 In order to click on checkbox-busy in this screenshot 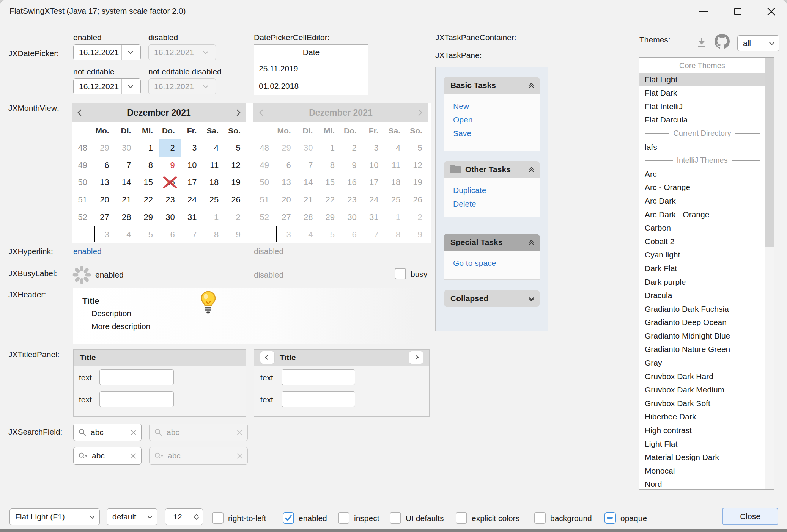, I will do `click(400, 274)`.